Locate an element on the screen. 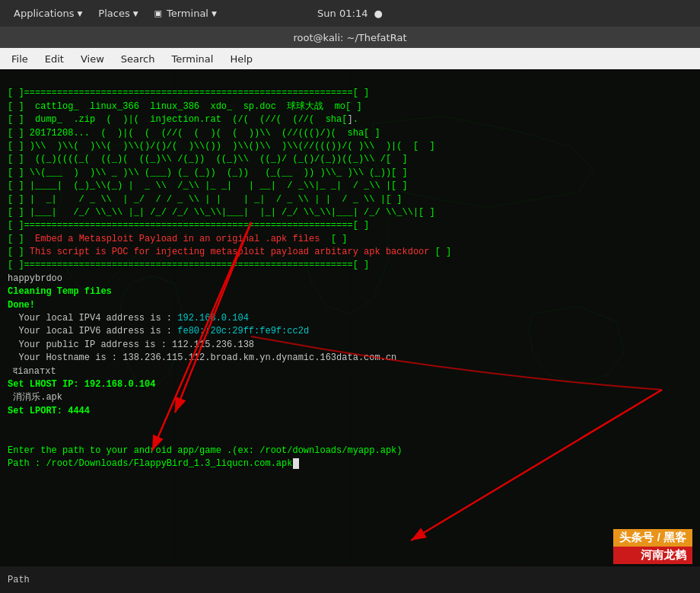  terminal-menu: ▣ Terminal ▼ is located at coordinates (186, 14).